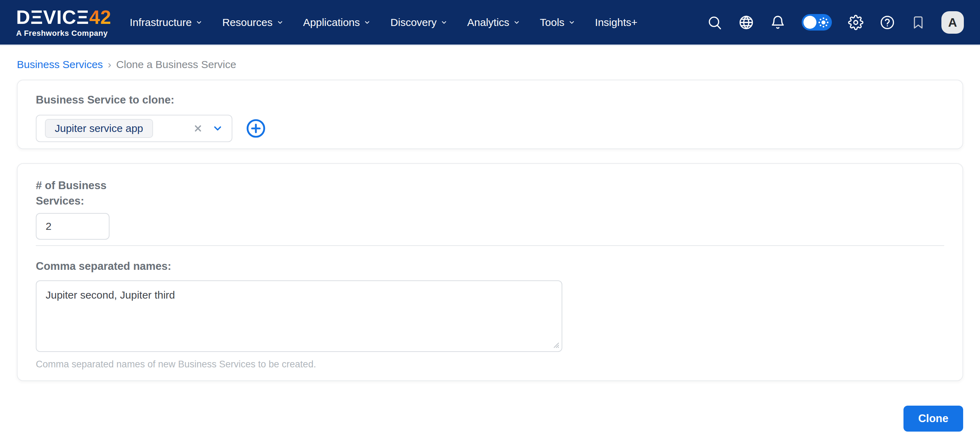  Describe the element at coordinates (887, 22) in the screenshot. I see `help-icon` at that location.